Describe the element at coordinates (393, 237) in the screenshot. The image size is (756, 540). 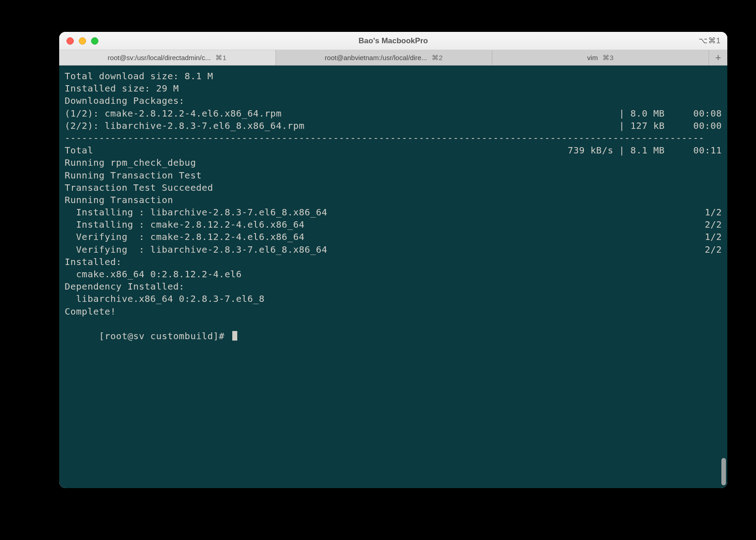
I see `terminal-line: Verifying : cmake-2.8.12.2-4.el6.x86_641…` at that location.